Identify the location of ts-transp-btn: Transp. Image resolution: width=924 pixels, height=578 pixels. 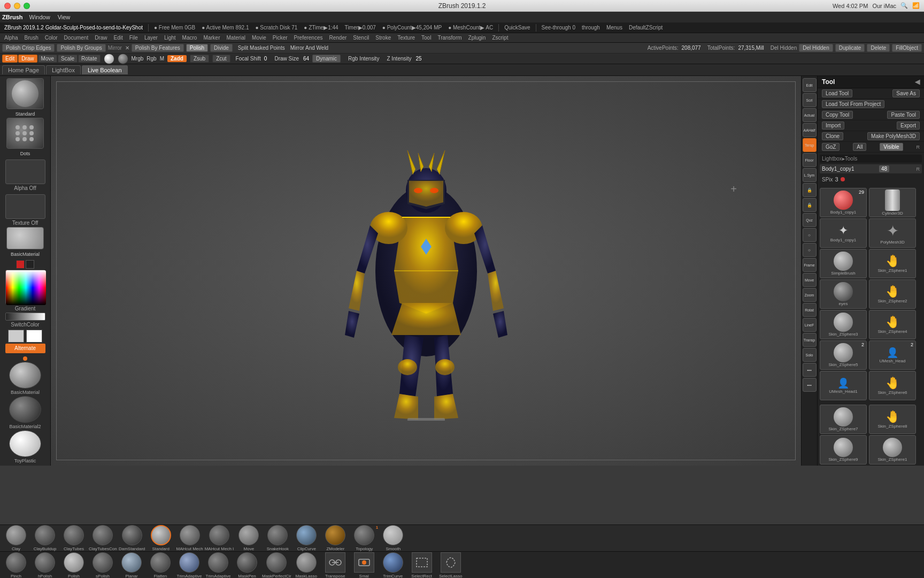
(810, 340).